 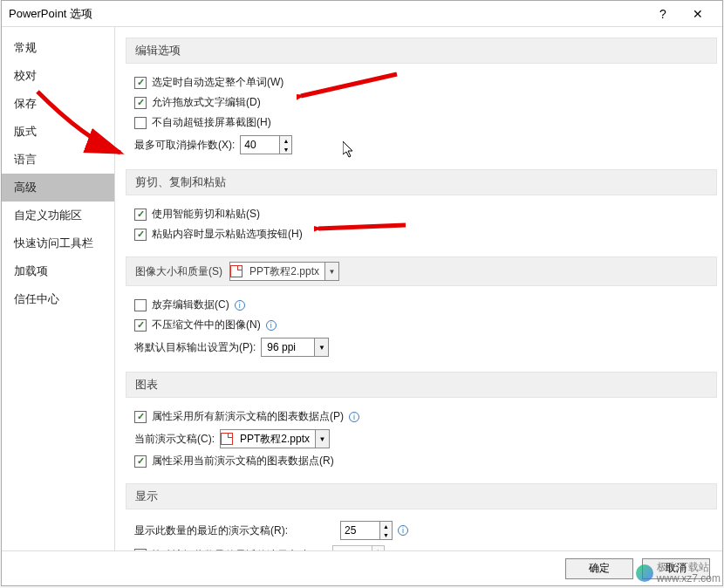 What do you see at coordinates (235, 530) in the screenshot?
I see `label-recent-count: 显示此数量的最近的演示文稿(R):` at bounding box center [235, 530].